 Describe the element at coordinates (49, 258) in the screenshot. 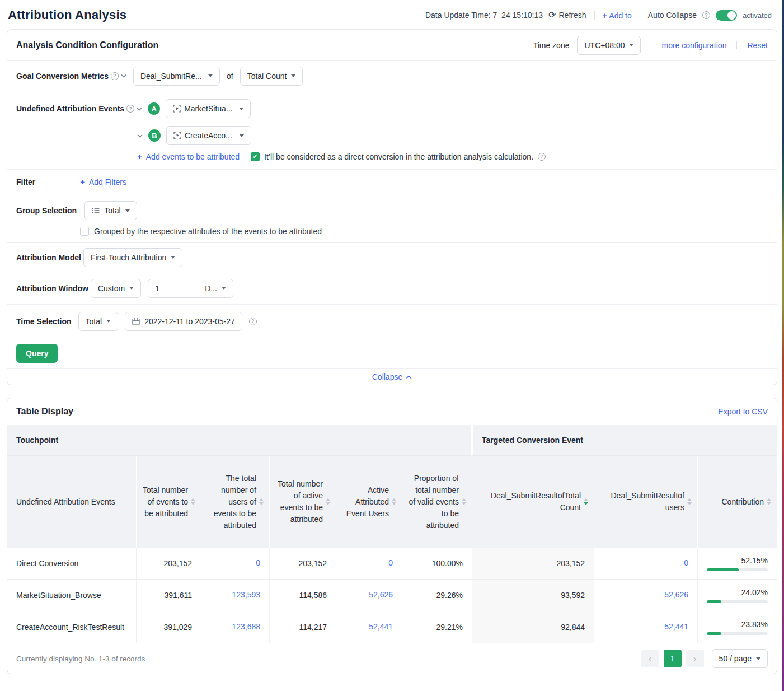

I see `attribution-model-label: Attribution Model` at that location.